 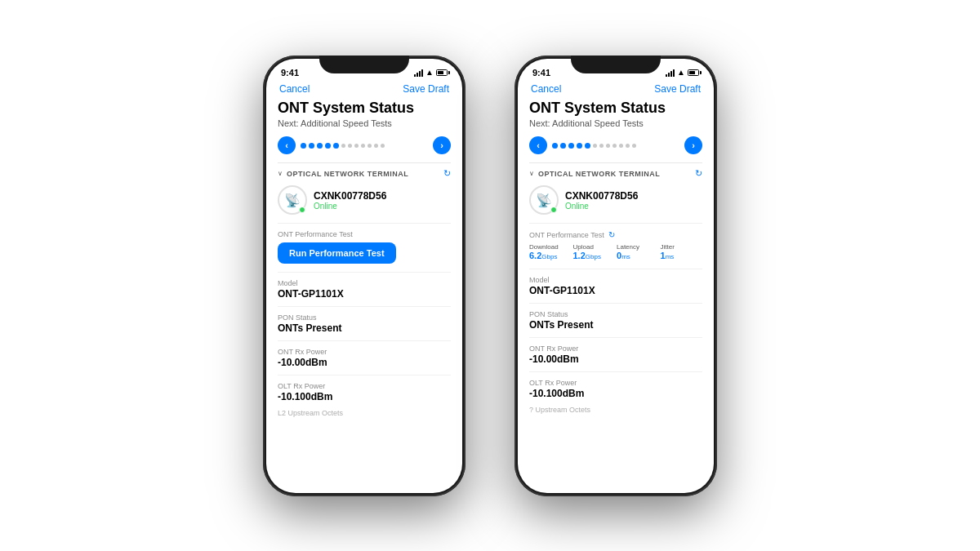 I want to click on save-draft-button-left: Save Draft, so click(x=426, y=89).